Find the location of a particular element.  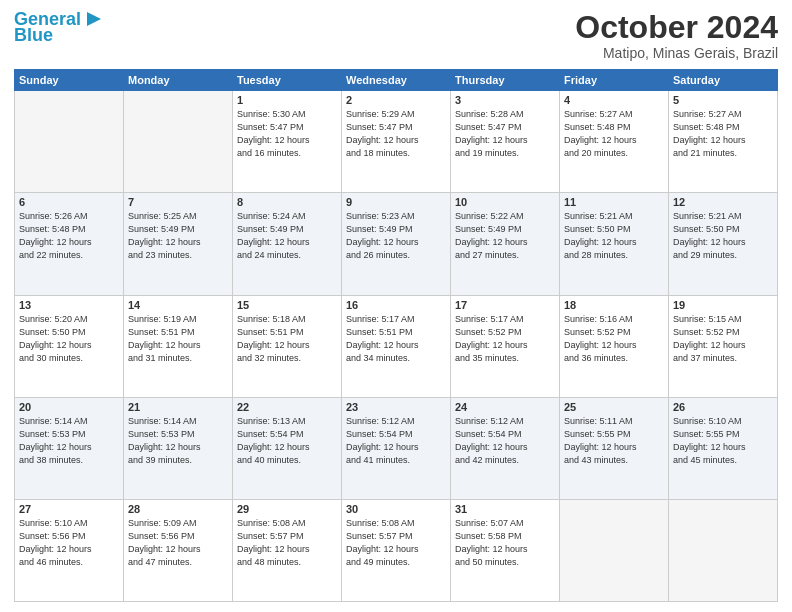

day-number: 14 is located at coordinates (178, 305).